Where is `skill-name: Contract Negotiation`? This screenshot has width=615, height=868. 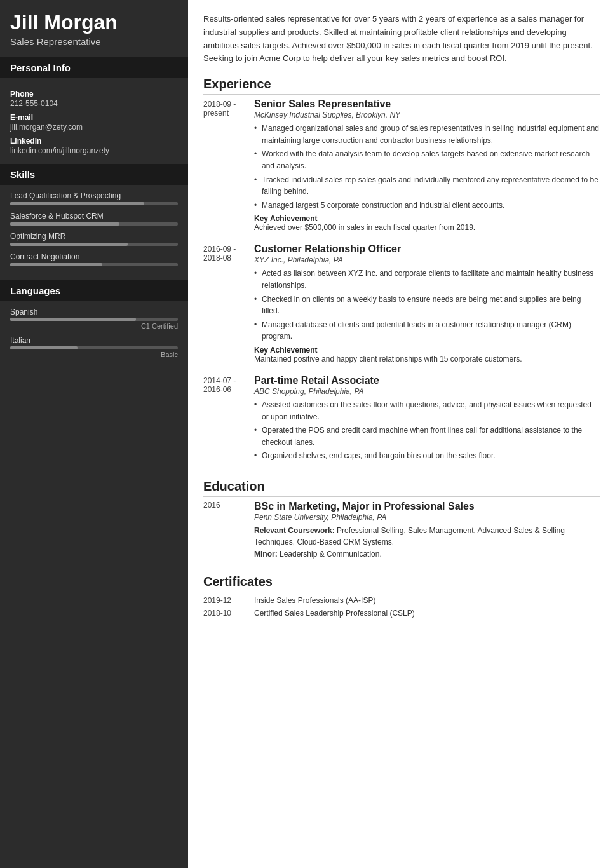 skill-name: Contract Negotiation is located at coordinates (94, 257).